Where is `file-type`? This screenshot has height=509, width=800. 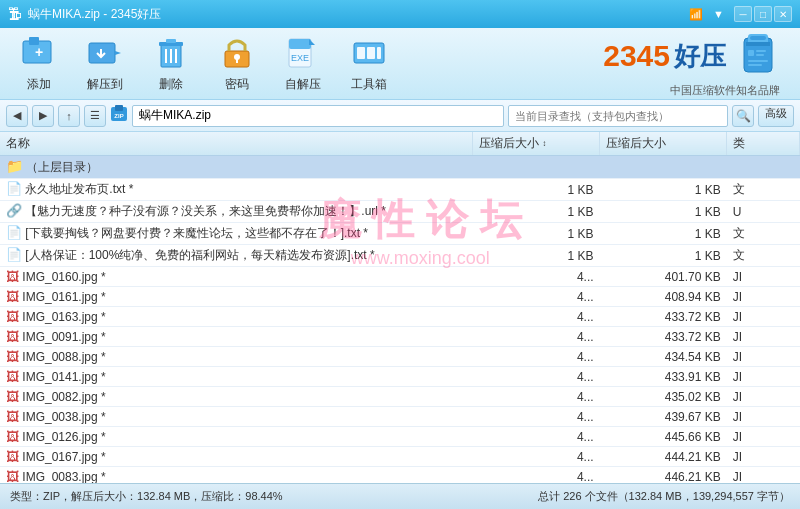 file-type is located at coordinates (764, 168).